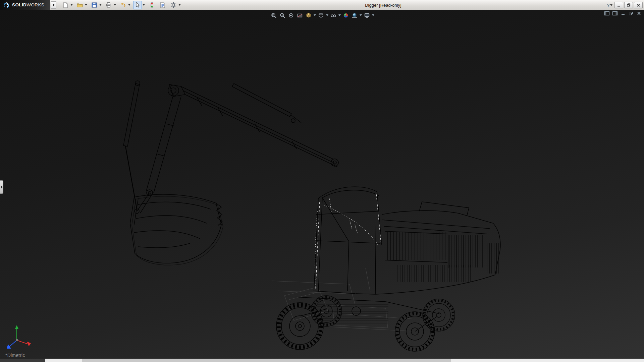  What do you see at coordinates (623, 13) in the screenshot?
I see `viewport-window-controls` at bounding box center [623, 13].